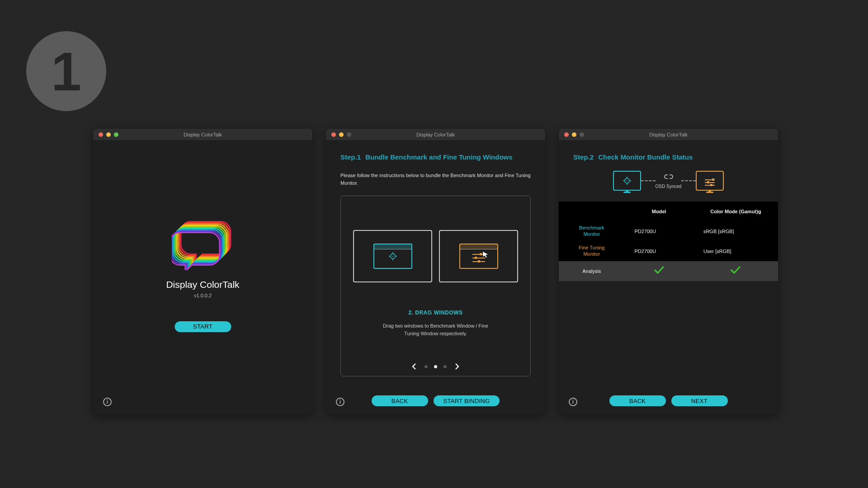 The width and height of the screenshot is (868, 488). Describe the element at coordinates (393, 256) in the screenshot. I see `benchmark-window-icon` at that location.